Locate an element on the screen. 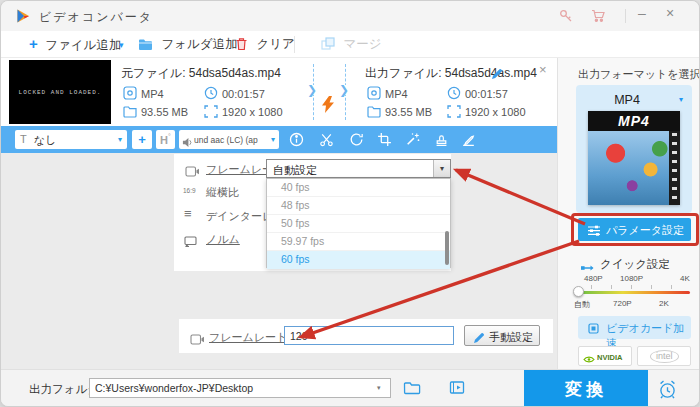 This screenshot has width=700, height=407. watermark-stamp-icon is located at coordinates (442, 142).